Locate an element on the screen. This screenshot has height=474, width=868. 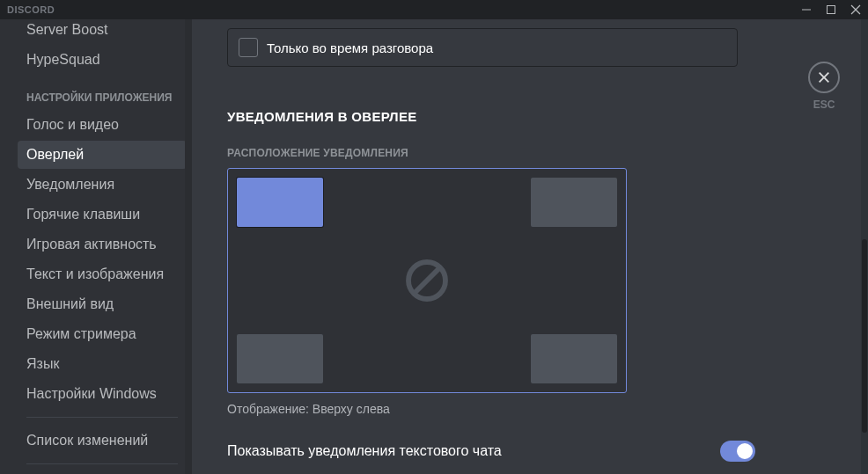
sidebar-item-windows-settings: Настройки Windows is located at coordinates (102, 394).